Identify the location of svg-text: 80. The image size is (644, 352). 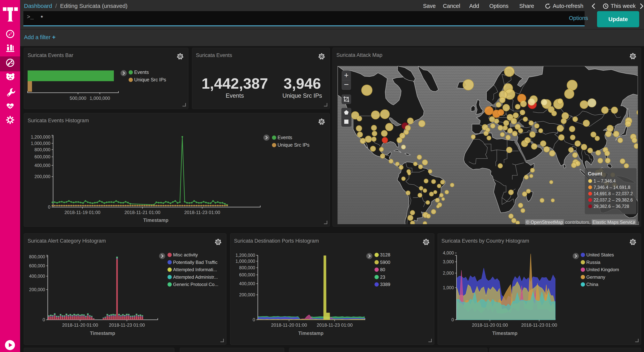
(382, 269).